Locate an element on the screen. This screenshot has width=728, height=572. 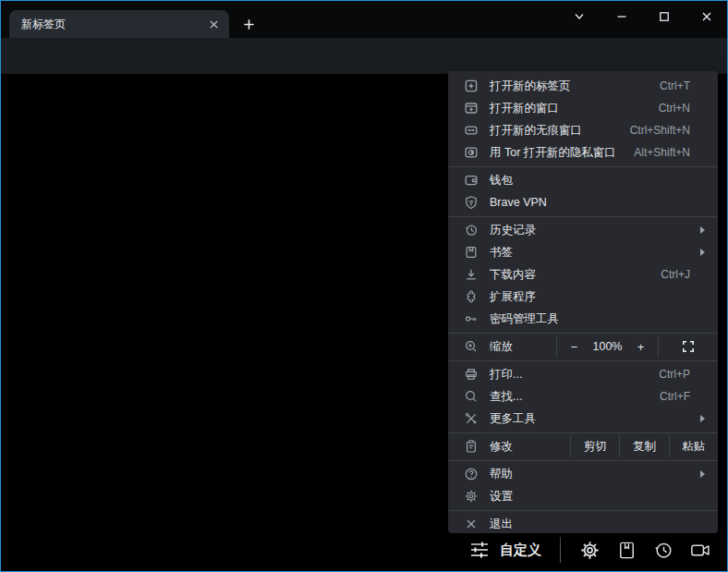
fullscreen-icon is located at coordinates (688, 347).